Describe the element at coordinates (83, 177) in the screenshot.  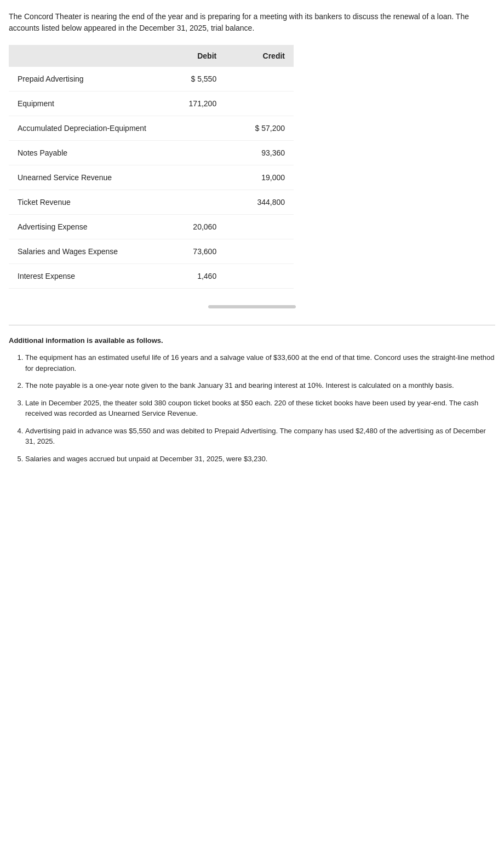
I see `account-cell: Unearned Service Revenue` at that location.